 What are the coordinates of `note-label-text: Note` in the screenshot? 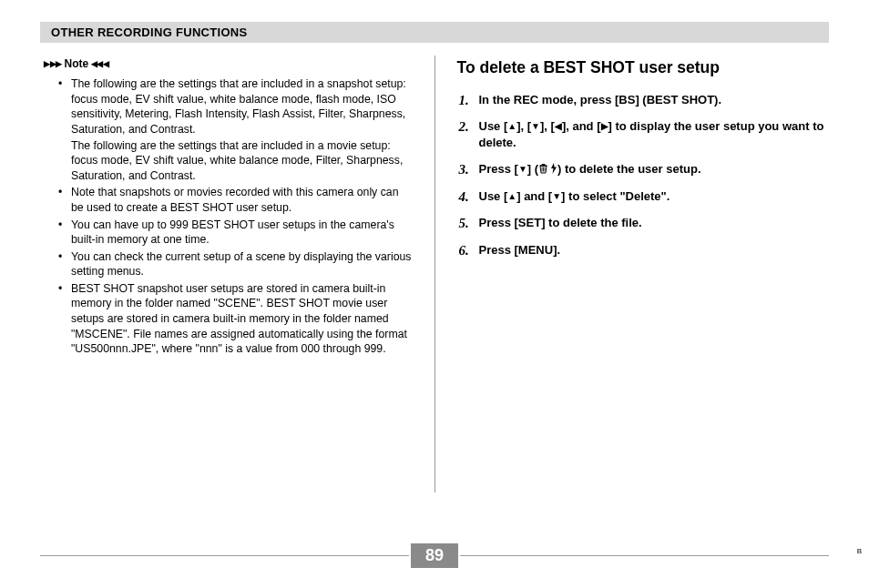 It's located at (77, 64).